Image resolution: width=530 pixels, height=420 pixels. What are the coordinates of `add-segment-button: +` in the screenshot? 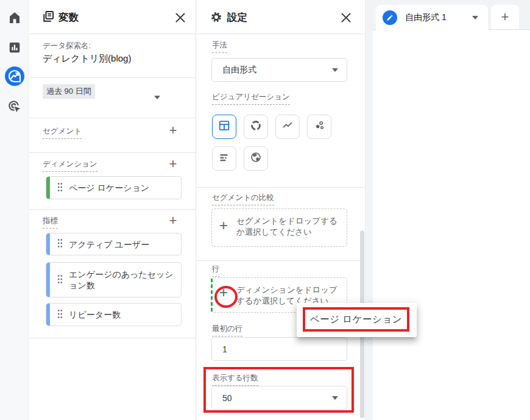 It's located at (173, 131).